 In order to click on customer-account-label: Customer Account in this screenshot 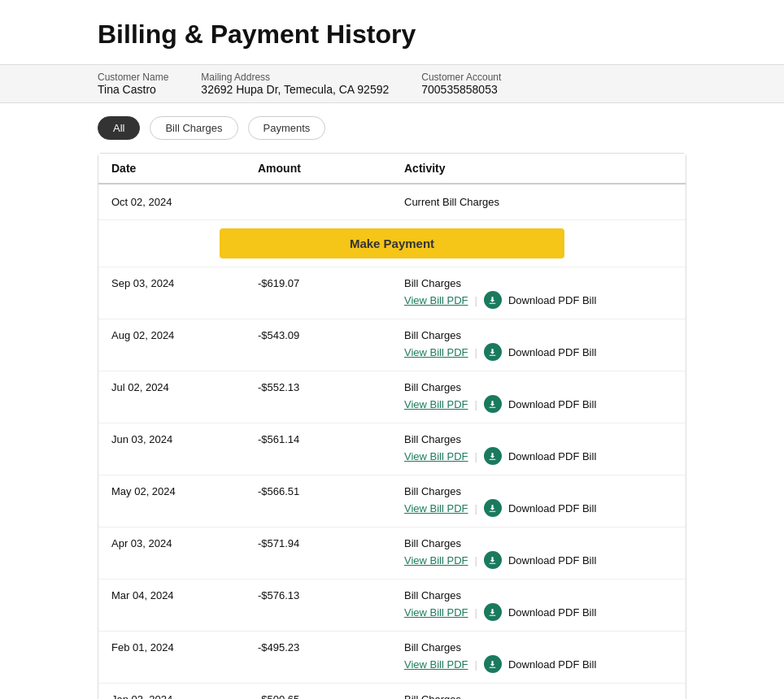, I will do `click(461, 77)`.